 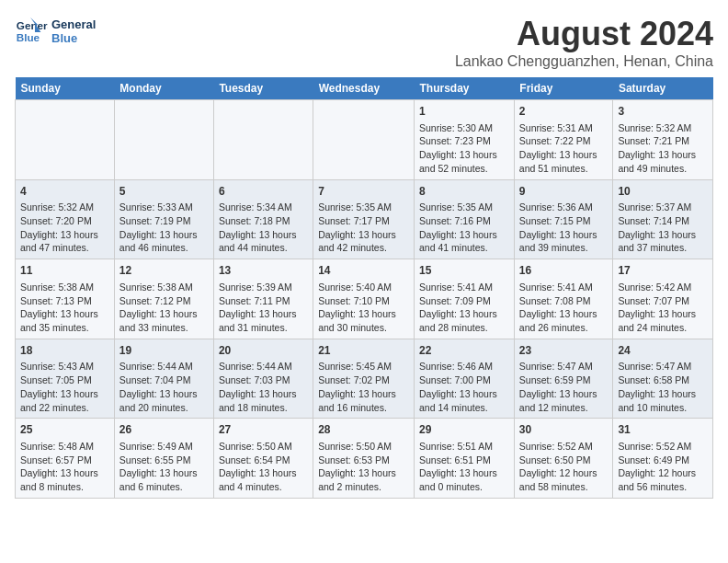 What do you see at coordinates (164, 208) in the screenshot?
I see `day-info: Sunrise: 5:33 AM` at bounding box center [164, 208].